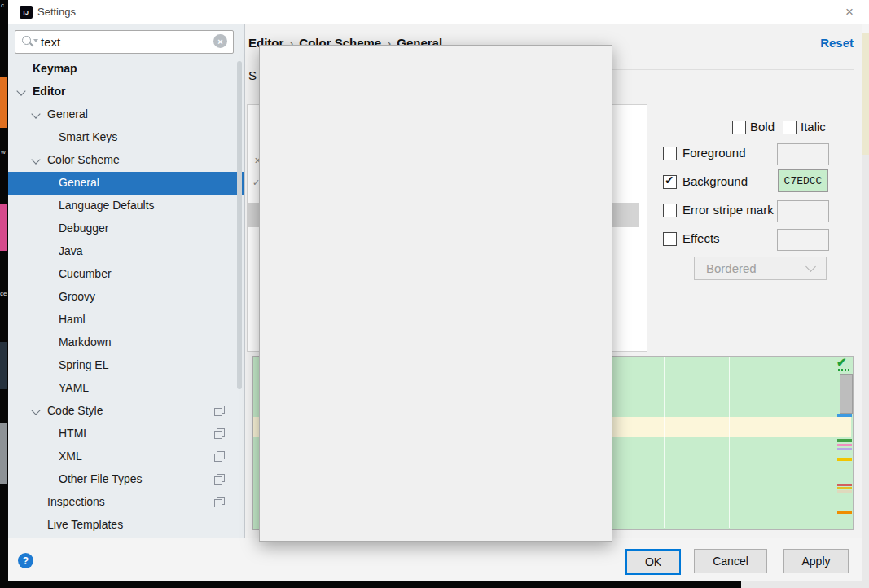  I want to click on search-value: text, so click(50, 42).